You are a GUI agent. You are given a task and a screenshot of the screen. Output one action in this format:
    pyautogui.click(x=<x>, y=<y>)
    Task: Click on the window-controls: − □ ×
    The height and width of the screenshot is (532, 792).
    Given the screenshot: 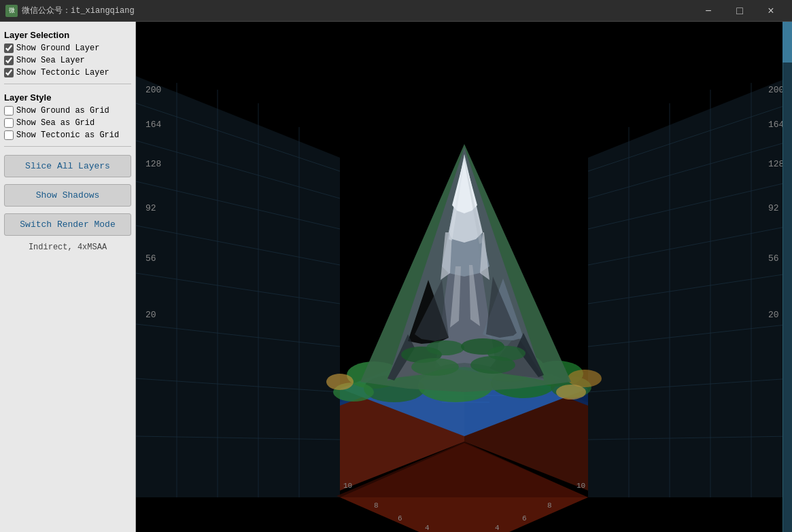 What is the action you would take?
    pyautogui.click(x=740, y=11)
    